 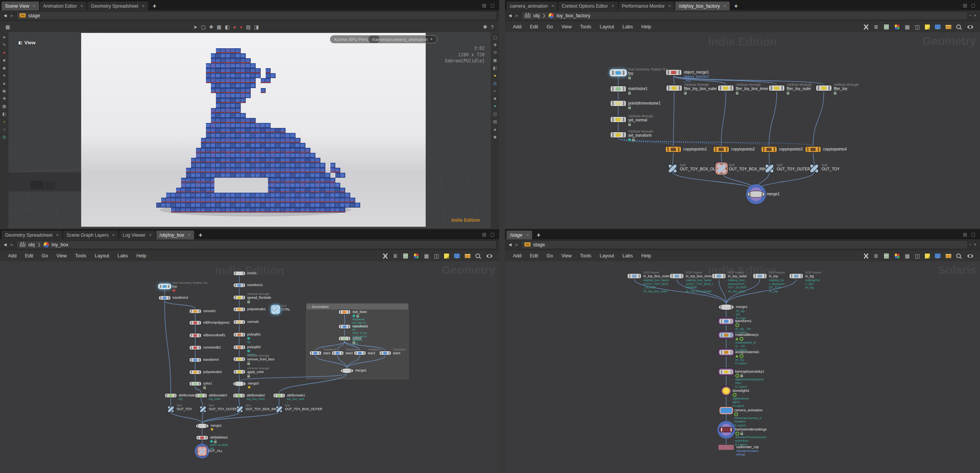 I want to click on visibility-icon, so click(x=970, y=27).